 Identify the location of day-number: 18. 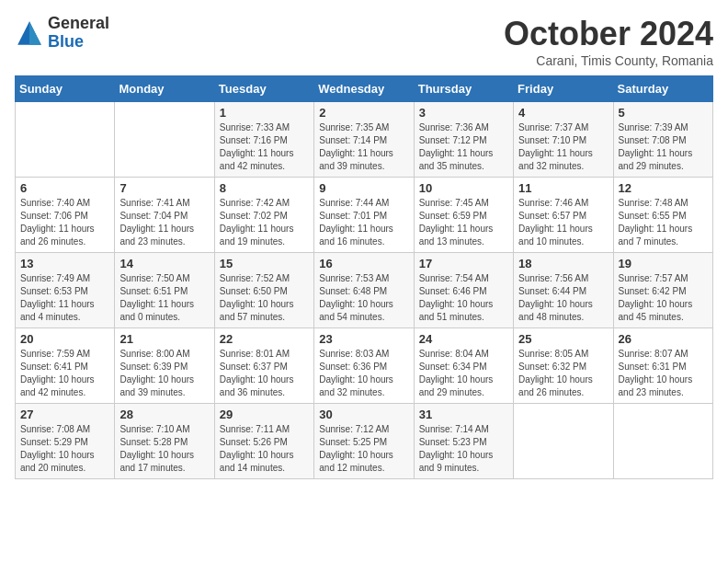
(563, 263).